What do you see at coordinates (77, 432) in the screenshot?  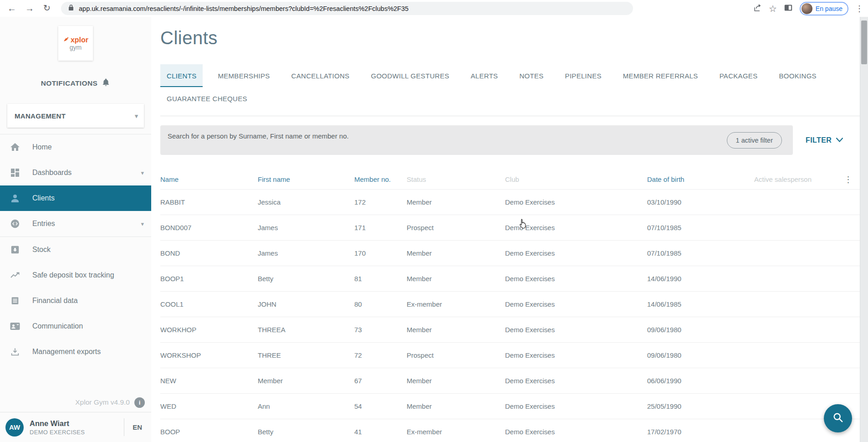 I see `user-organisation: DEMO EXERCISES` at bounding box center [77, 432].